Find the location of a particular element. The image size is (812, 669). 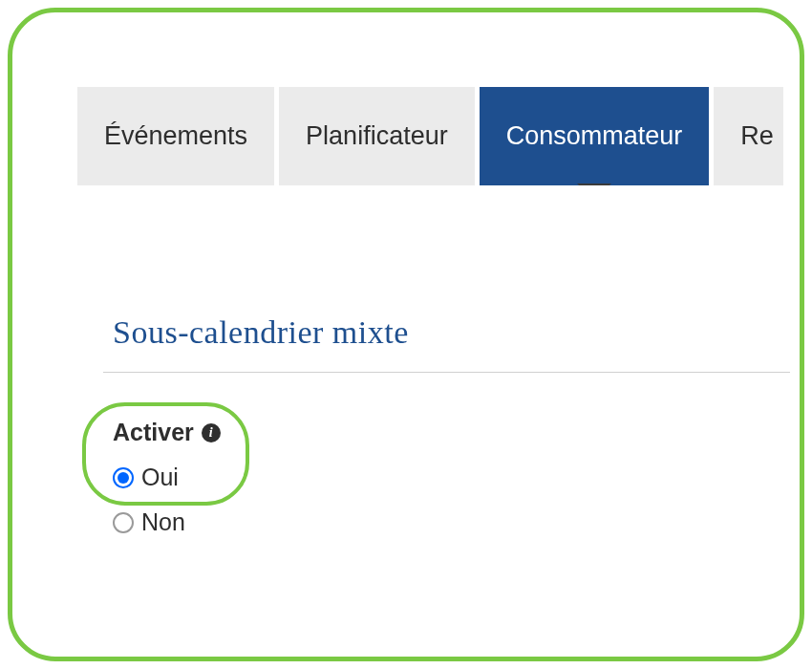

section-title: Sous-calendrier mixte is located at coordinates (451, 333).